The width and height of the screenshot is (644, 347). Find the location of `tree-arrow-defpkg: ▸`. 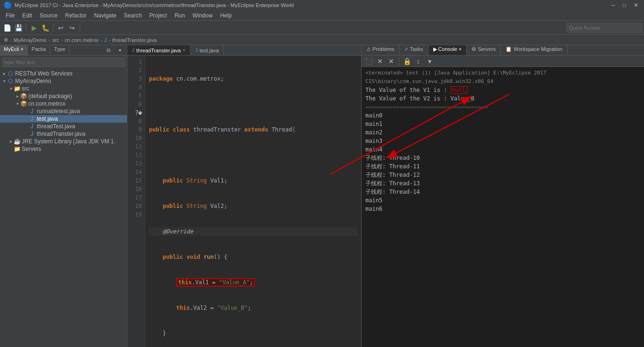

tree-arrow-defpkg: ▸ is located at coordinates (17, 96).